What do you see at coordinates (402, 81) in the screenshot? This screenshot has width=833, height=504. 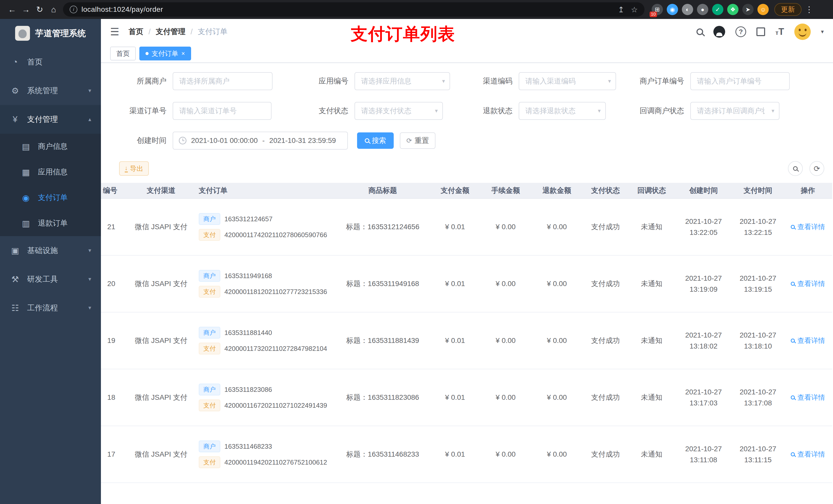 I see `app-filter-select` at bounding box center [402, 81].